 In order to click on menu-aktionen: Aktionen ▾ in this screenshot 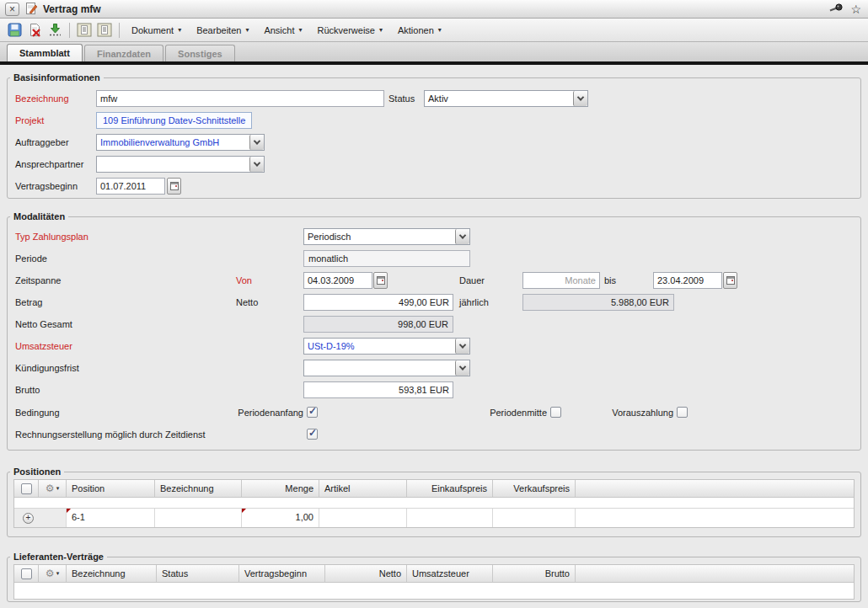, I will do `click(420, 30)`.